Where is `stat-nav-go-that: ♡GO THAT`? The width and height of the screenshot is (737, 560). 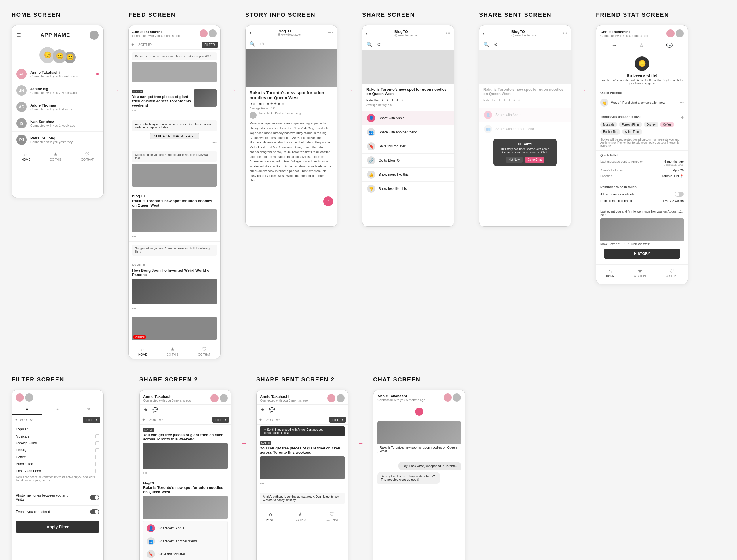
stat-nav-go-that: ♡GO THAT is located at coordinates (672, 273).